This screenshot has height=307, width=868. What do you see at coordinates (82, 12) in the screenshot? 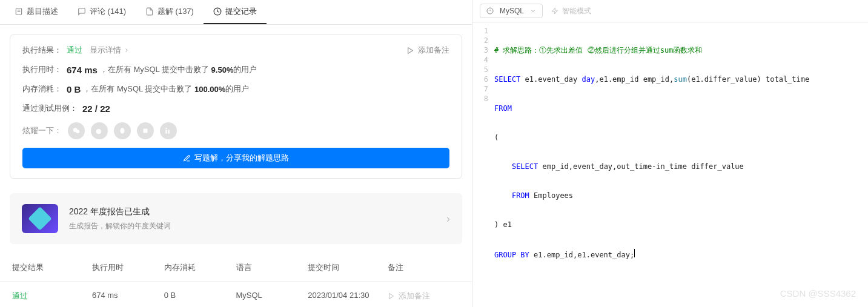
I see `comments-icon` at bounding box center [82, 12].